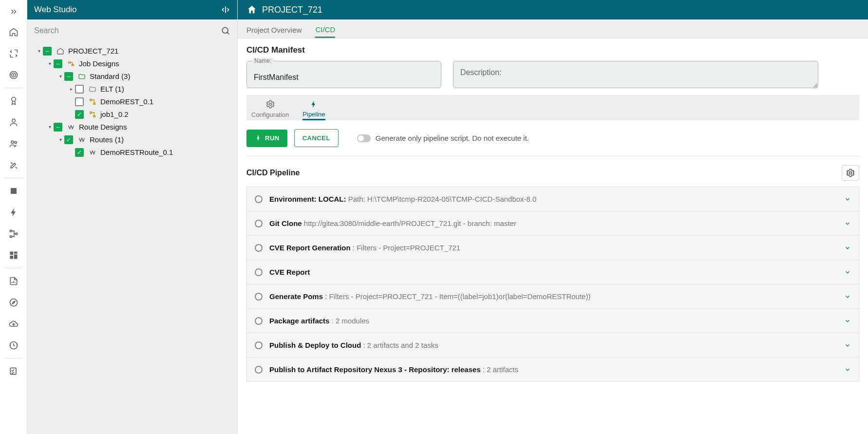  What do you see at coordinates (325, 32) in the screenshot?
I see `tab-cicd: CI/CD` at bounding box center [325, 32].